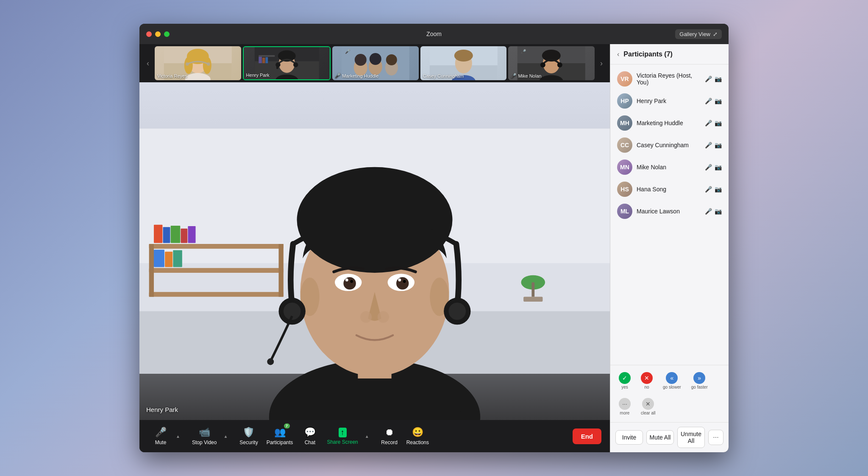 The height and width of the screenshot is (476, 868). Describe the element at coordinates (161, 442) in the screenshot. I see `mute-label: Mute` at that location.